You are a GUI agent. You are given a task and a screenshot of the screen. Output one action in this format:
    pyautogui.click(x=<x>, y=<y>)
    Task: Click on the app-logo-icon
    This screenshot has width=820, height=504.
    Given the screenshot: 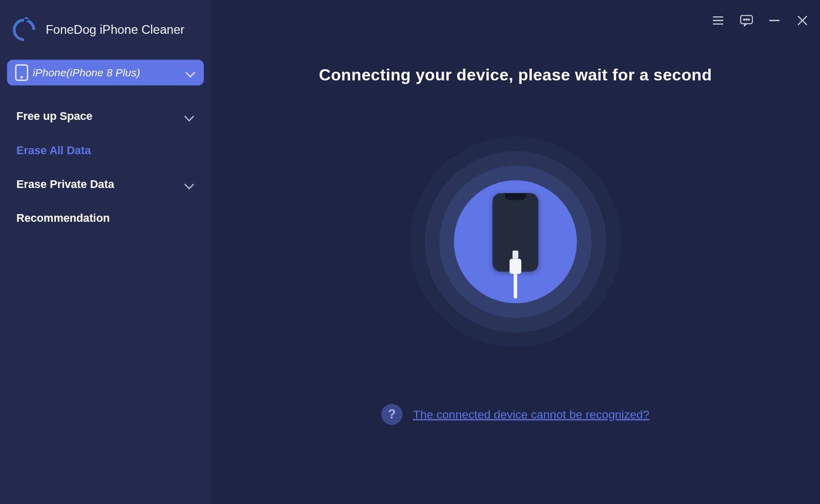 What is the action you would take?
    pyautogui.click(x=25, y=30)
    